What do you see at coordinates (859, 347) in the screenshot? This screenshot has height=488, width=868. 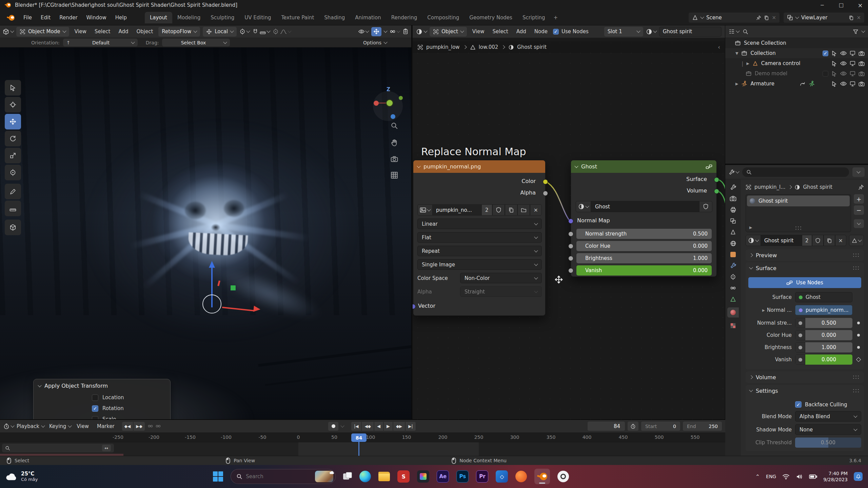 I see `keyframe-dot` at bounding box center [859, 347].